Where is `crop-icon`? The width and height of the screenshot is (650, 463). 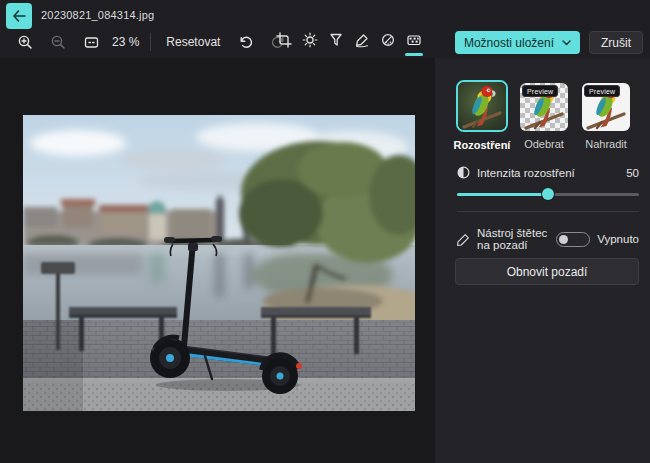
crop-icon is located at coordinates (284, 42).